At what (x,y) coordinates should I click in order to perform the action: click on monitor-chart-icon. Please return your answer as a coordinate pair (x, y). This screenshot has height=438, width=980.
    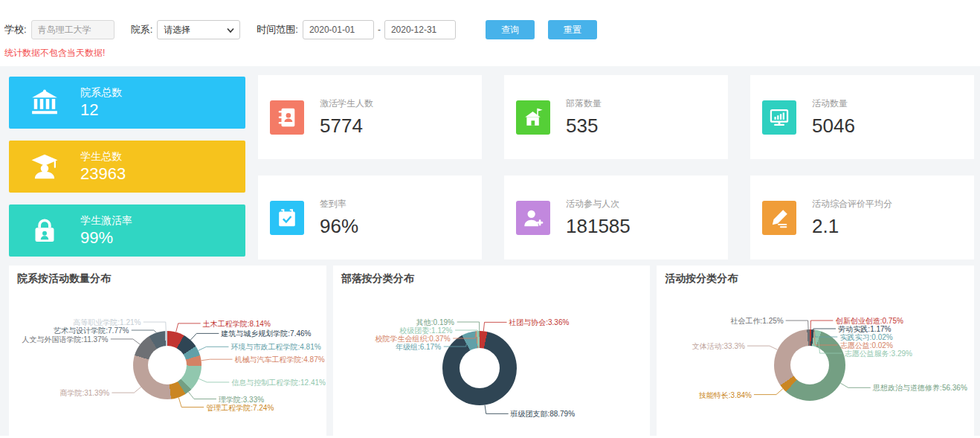
    Looking at the image, I should click on (779, 117).